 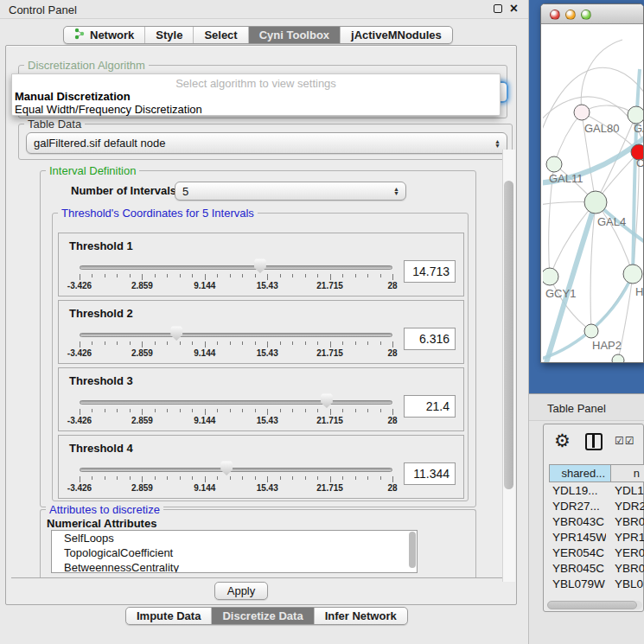 I want to click on table-cell: YBR043C, so click(x=575, y=522).